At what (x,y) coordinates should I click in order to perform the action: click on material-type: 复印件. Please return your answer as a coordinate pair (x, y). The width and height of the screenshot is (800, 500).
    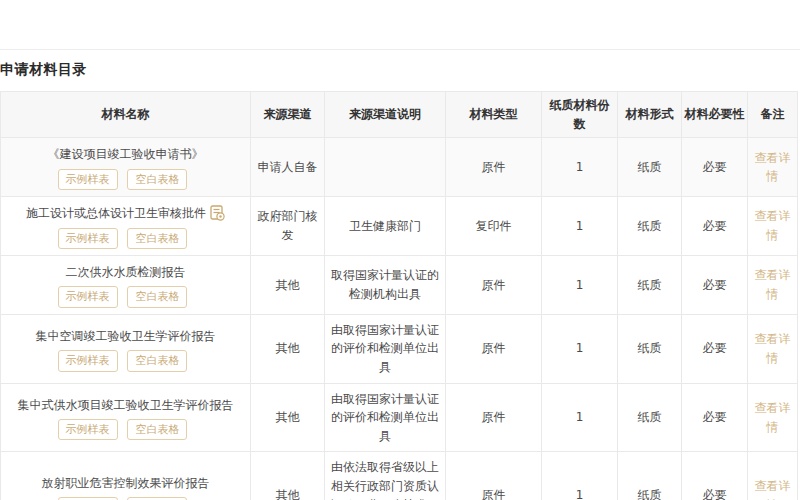
    Looking at the image, I should click on (494, 226).